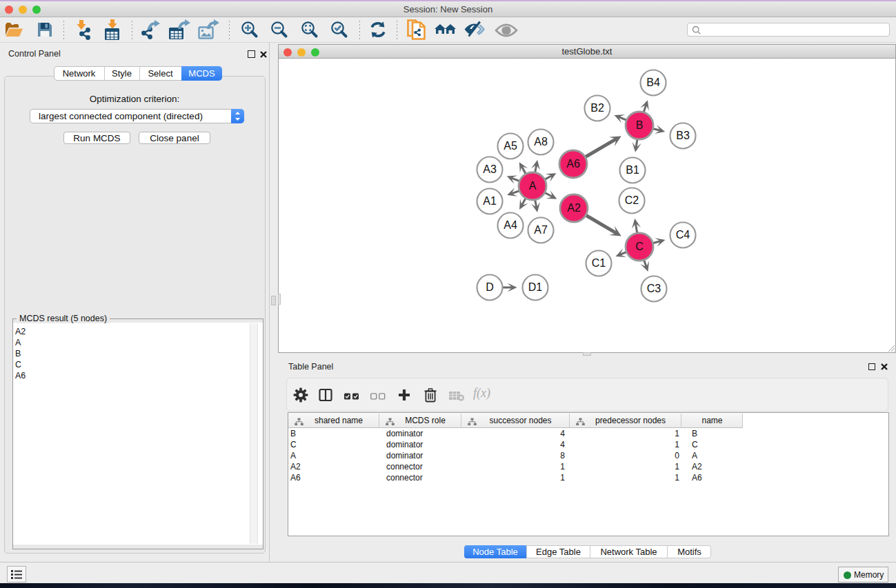 Image resolution: width=896 pixels, height=588 pixels. Describe the element at coordinates (633, 170) in the screenshot. I see `svg-text: B1` at that location.